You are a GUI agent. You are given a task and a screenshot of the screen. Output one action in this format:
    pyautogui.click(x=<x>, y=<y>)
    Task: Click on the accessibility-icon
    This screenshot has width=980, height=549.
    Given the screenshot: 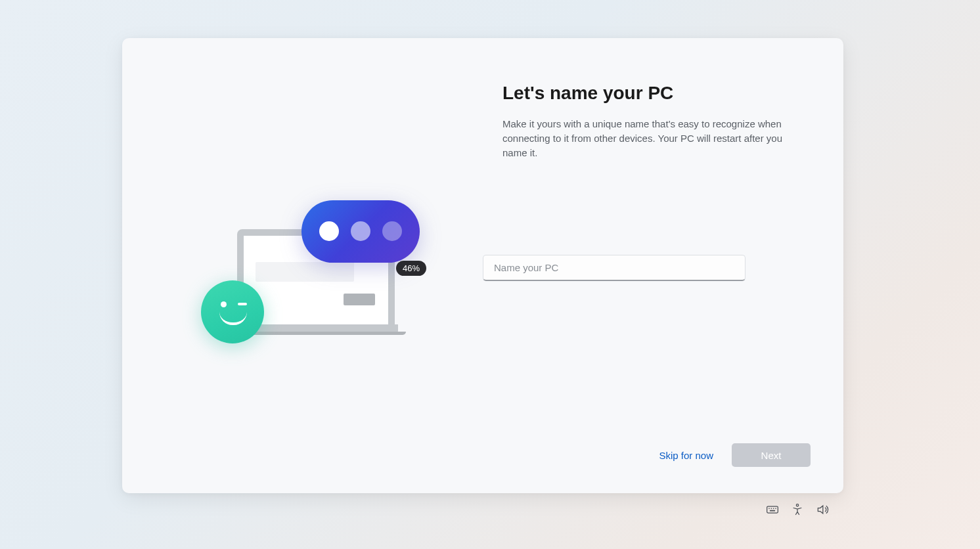 What is the action you would take?
    pyautogui.click(x=797, y=510)
    